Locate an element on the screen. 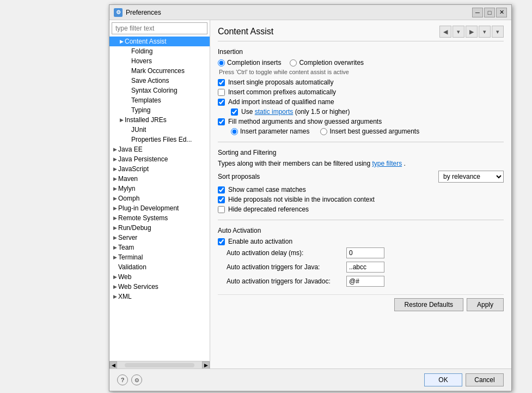  tree-arrow-xml: ▶ is located at coordinates (115, 297).